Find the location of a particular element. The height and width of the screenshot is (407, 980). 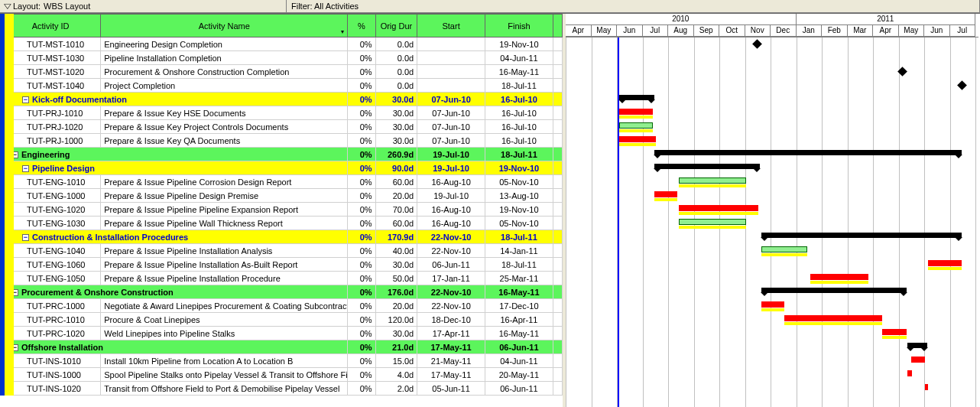

filter-icon: ▾ is located at coordinates (342, 32).